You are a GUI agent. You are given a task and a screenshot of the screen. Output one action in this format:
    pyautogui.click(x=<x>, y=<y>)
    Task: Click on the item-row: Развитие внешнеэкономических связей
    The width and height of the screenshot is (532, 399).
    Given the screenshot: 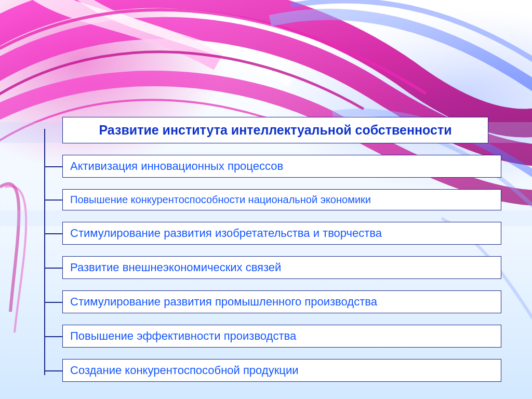 What is the action you would take?
    pyautogui.click(x=268, y=268)
    